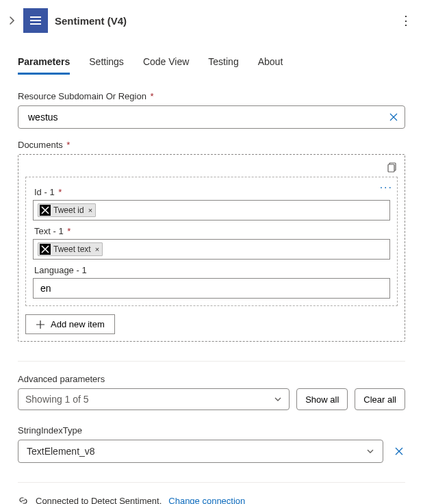 This screenshot has width=423, height=504. What do you see at coordinates (61, 451) in the screenshot?
I see `stringindex-value: TextElement_v8` at bounding box center [61, 451].